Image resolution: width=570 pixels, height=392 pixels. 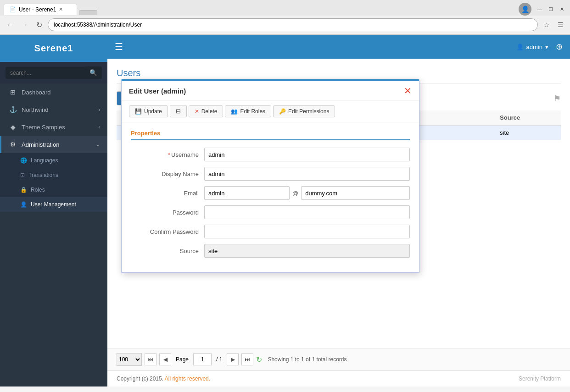 What do you see at coordinates (168, 155) in the screenshot?
I see `username-label: Username` at bounding box center [168, 155].